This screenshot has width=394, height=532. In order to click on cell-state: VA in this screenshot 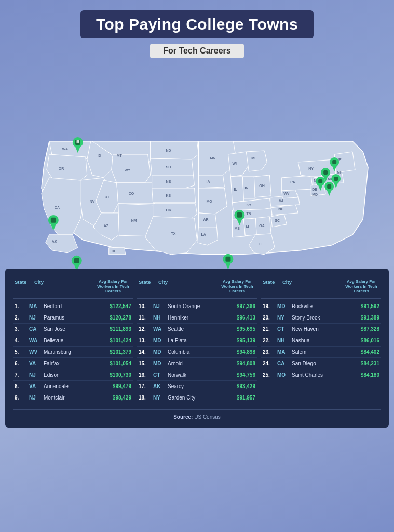, I will do `click(36, 387)`.